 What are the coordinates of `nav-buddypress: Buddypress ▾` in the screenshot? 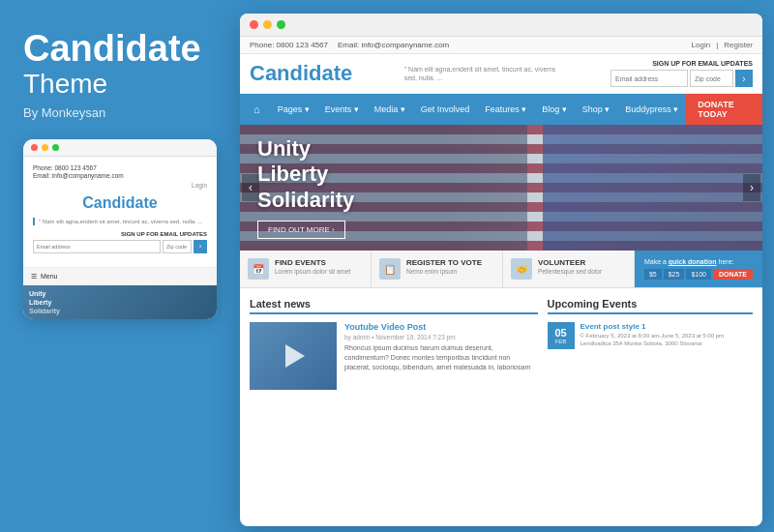 It's located at (652, 109).